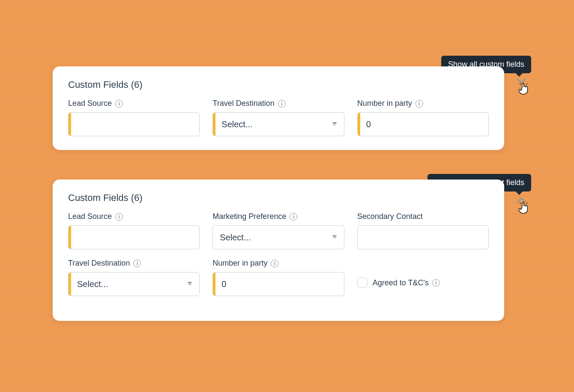 This screenshot has height=392, width=574. I want to click on fields-row: Travel Destination Select... Number in p…, so click(278, 278).